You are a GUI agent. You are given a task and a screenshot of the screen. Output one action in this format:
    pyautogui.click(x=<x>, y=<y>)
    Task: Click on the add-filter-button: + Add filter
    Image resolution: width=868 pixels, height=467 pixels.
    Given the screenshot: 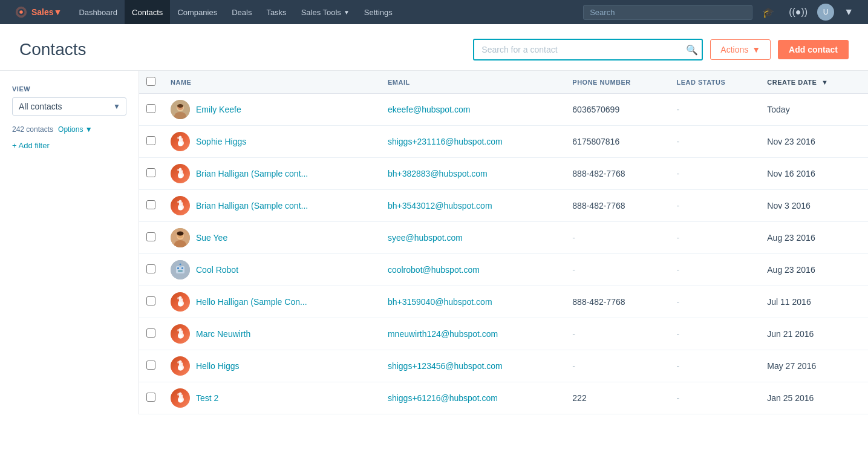 What is the action you would take?
    pyautogui.click(x=69, y=145)
    